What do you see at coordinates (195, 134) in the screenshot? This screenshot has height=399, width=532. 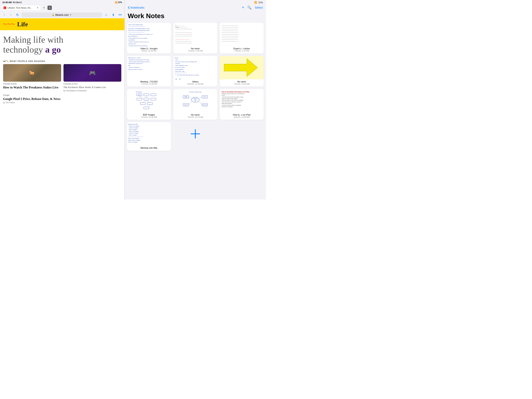 I see `new-note-plus` at bounding box center [195, 134].